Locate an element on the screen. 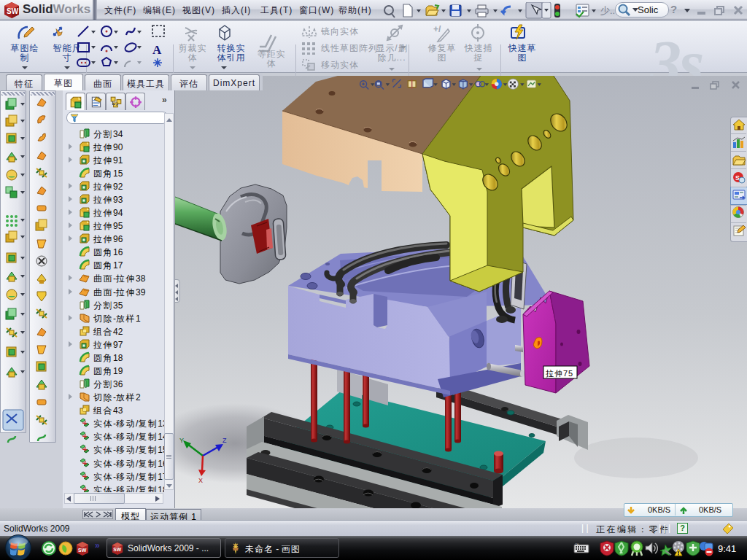 Image resolution: width=747 pixels, height=560 pixels. svg-text: A is located at coordinates (158, 50).